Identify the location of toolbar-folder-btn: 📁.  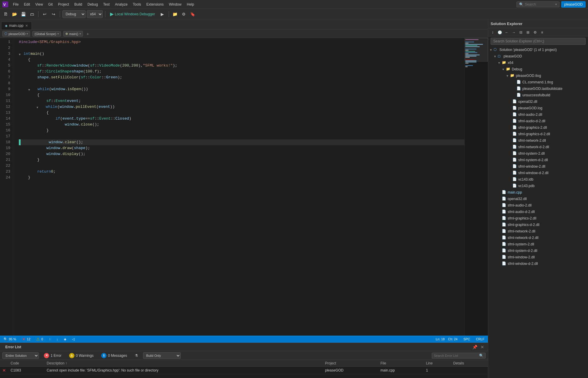
(175, 14).